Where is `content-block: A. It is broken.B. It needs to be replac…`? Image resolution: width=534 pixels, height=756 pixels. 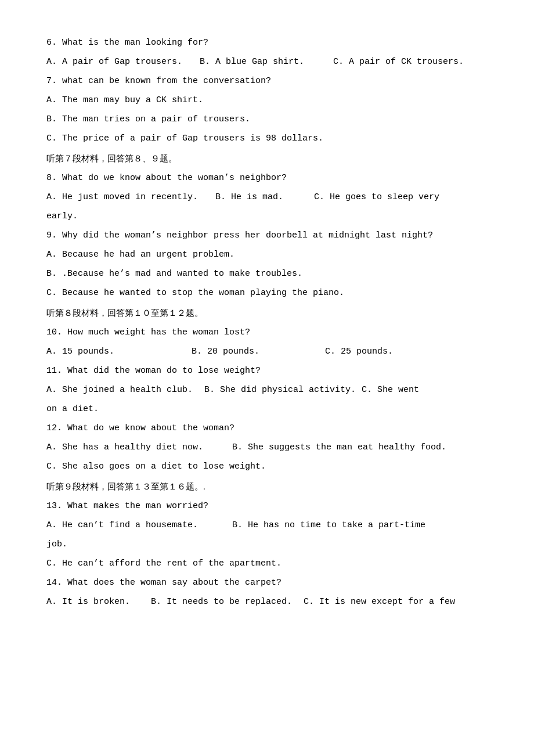 content-block: A. It is broken.B. It needs to be replac… is located at coordinates (267, 602).